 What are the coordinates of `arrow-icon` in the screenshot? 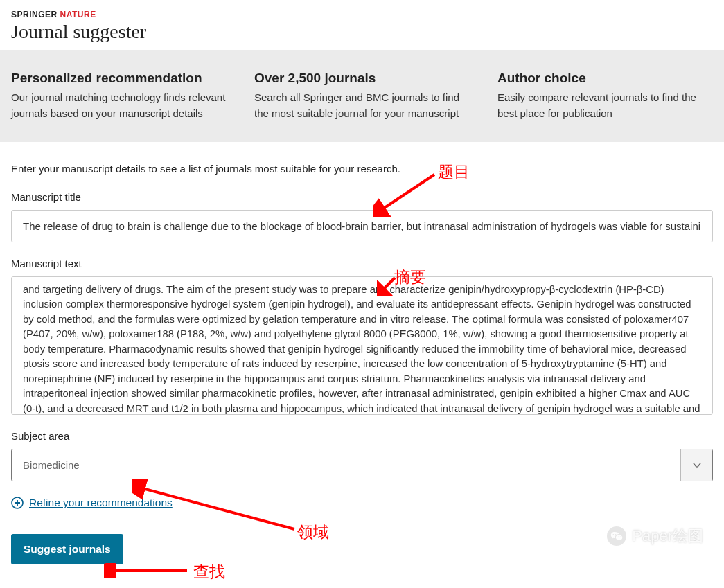 It's located at (148, 571).